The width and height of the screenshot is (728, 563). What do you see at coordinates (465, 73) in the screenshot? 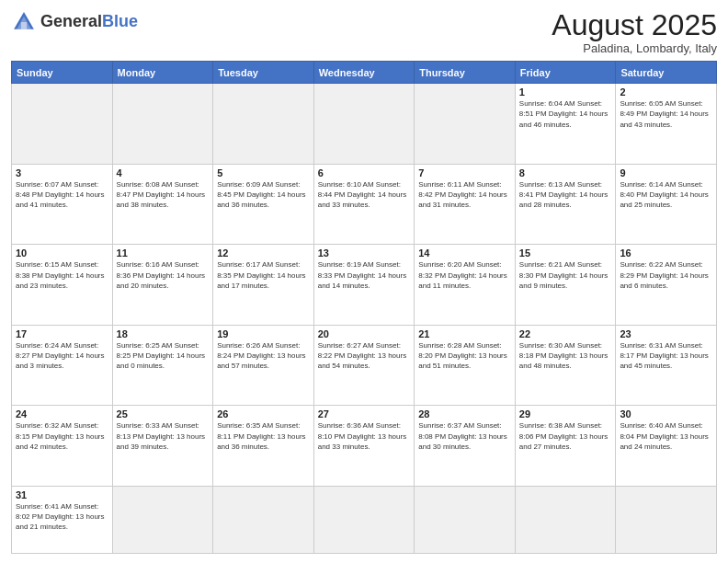
I see `header-thursday: Thursday` at bounding box center [465, 73].